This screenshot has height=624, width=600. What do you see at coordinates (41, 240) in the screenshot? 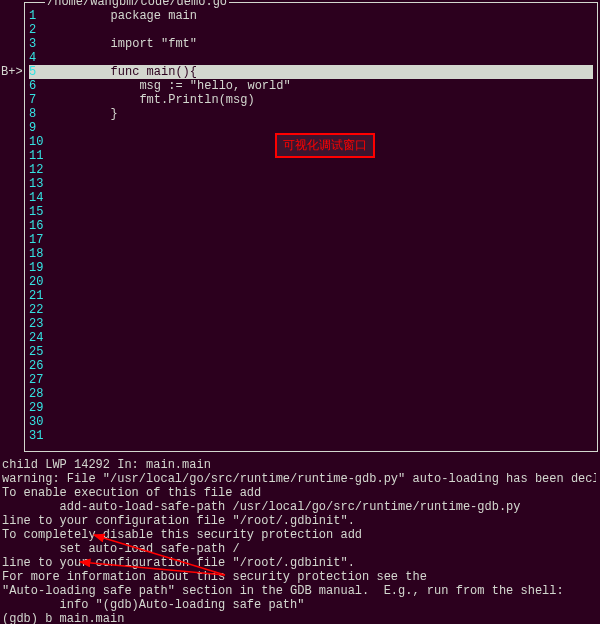
I see `line-number: 17` at bounding box center [41, 240].